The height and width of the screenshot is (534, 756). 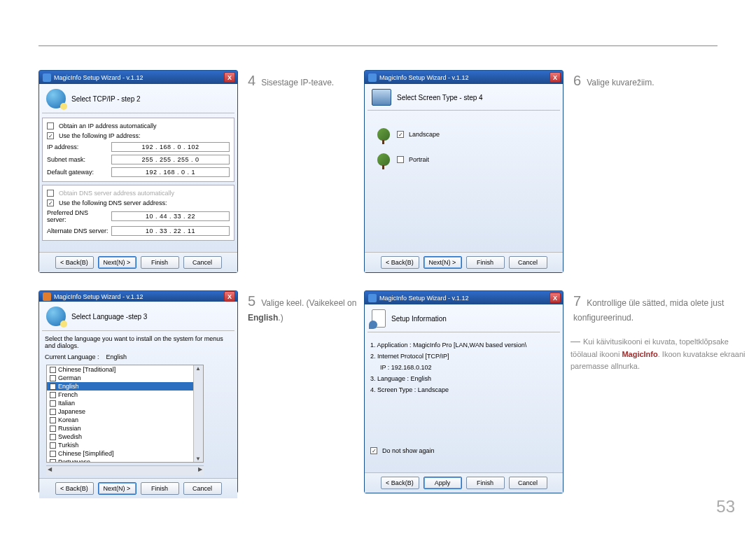 I want to click on radio-dns-manual, so click(x=50, y=203).